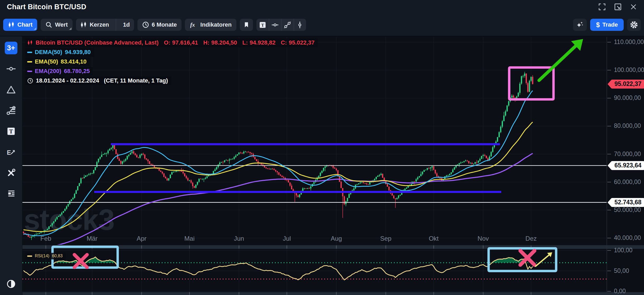  Describe the element at coordinates (74, 62) in the screenshot. I see `ema50-value: 83.414,10` at that location.